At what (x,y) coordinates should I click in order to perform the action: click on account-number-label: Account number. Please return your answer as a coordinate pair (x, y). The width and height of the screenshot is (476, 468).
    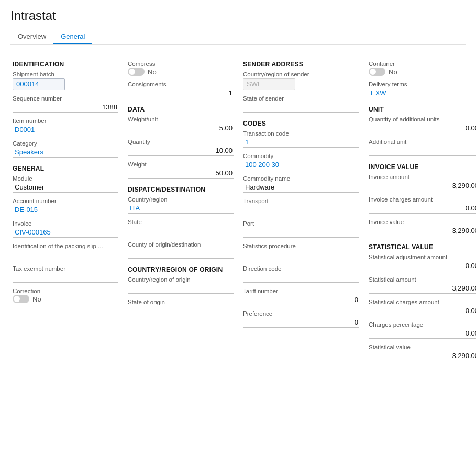
    Looking at the image, I should click on (65, 201).